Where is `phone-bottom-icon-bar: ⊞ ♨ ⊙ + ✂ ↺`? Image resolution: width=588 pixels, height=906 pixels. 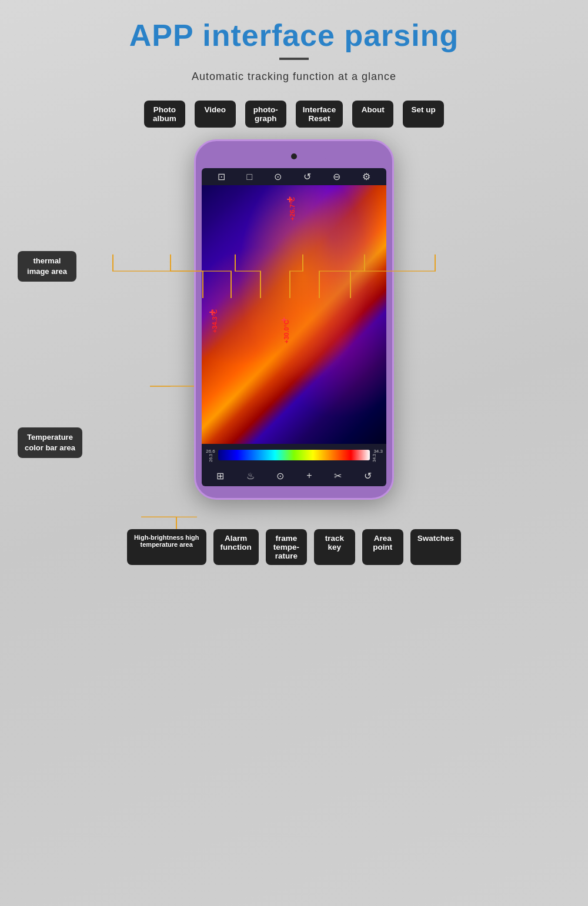 phone-bottom-icon-bar: ⊞ ♨ ⊙ + ✂ ↺ is located at coordinates (294, 476).